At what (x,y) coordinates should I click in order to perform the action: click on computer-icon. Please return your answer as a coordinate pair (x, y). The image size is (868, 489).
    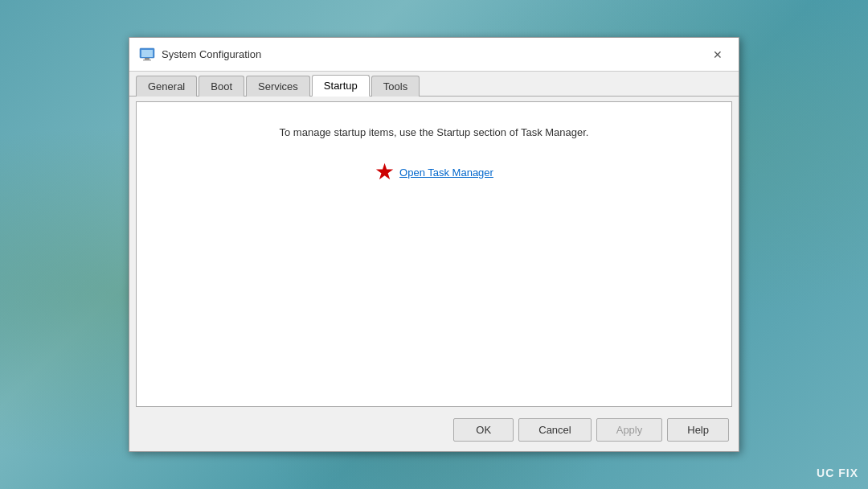
    Looking at the image, I should click on (147, 55).